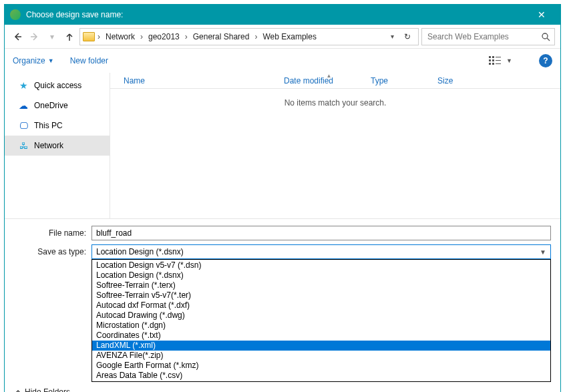 The width and height of the screenshot is (565, 392). What do you see at coordinates (52, 37) in the screenshot?
I see `recent-dropdown: ▾` at bounding box center [52, 37].